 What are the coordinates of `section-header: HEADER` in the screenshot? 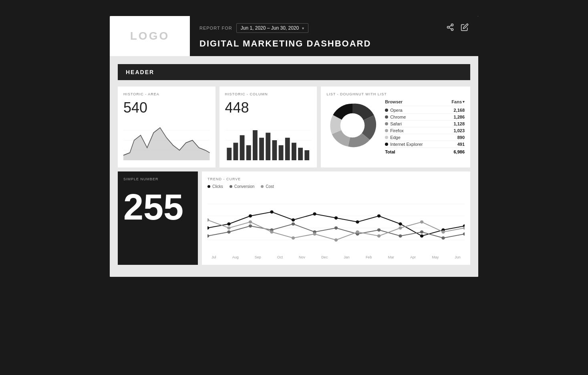 It's located at (294, 72).